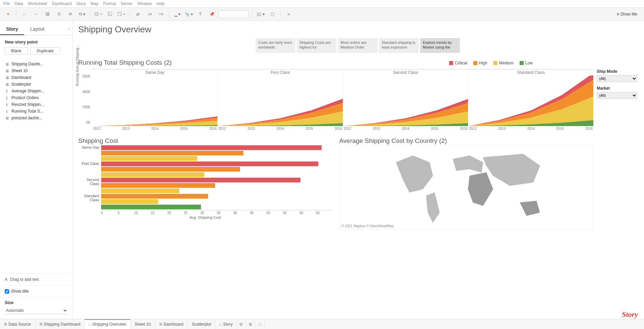  Describe the element at coordinates (70, 14) in the screenshot. I see `refresh-icon: ⟳` at that location.